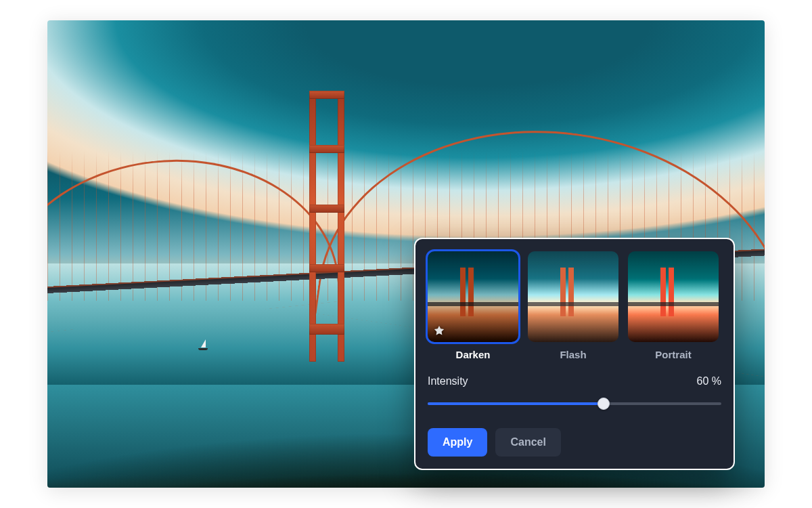  I want to click on filter-label: Darken, so click(474, 355).